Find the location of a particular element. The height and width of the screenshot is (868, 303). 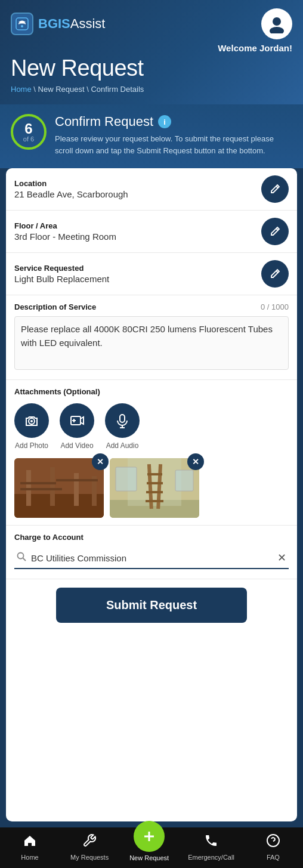

attachment-buttons: Add Photo Add Video is located at coordinates (152, 427).